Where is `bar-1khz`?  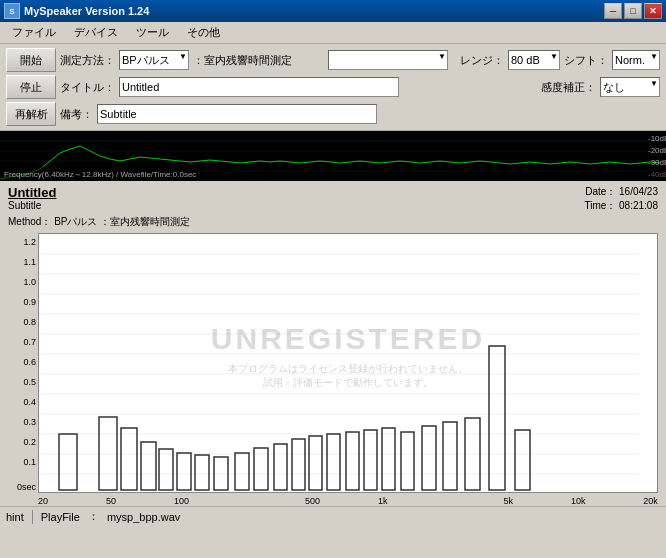
bar-1khz is located at coordinates (298, 464).